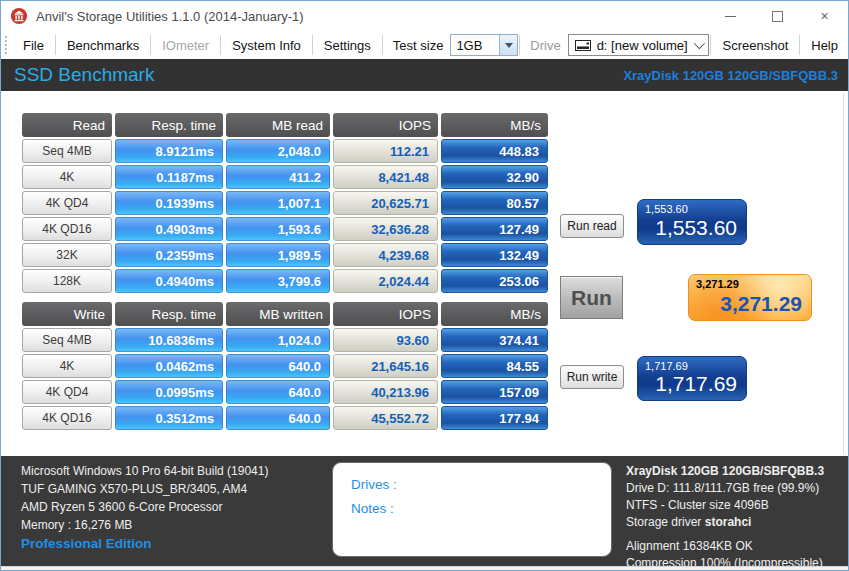 The height and width of the screenshot is (571, 849). I want to click on memory-line: Memory : 16,276 MB, so click(144, 525).